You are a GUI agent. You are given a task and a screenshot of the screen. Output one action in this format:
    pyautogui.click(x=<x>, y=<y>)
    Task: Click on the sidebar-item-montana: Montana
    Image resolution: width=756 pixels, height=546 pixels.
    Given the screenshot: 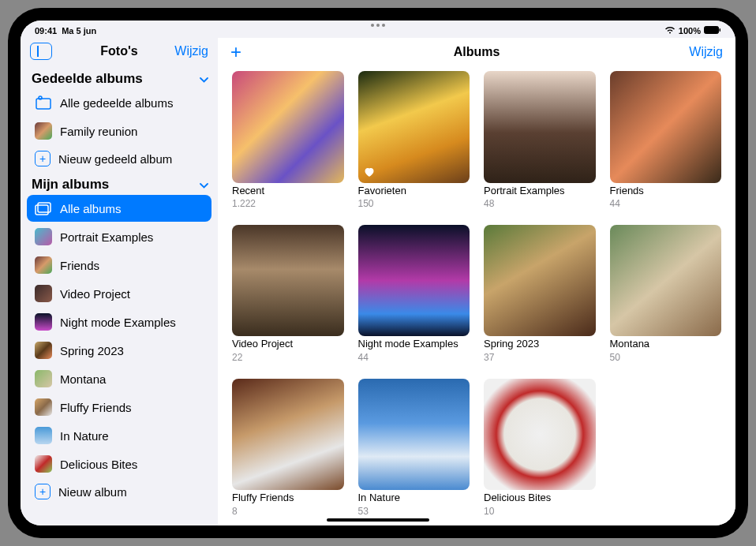 What is the action you would take?
    pyautogui.click(x=119, y=379)
    